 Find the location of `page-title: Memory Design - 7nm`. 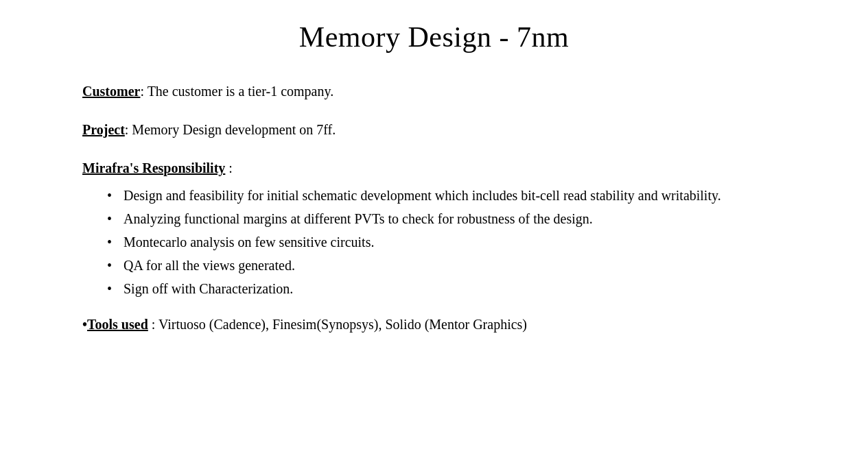

page-title: Memory Design - 7nm is located at coordinates (434, 37).